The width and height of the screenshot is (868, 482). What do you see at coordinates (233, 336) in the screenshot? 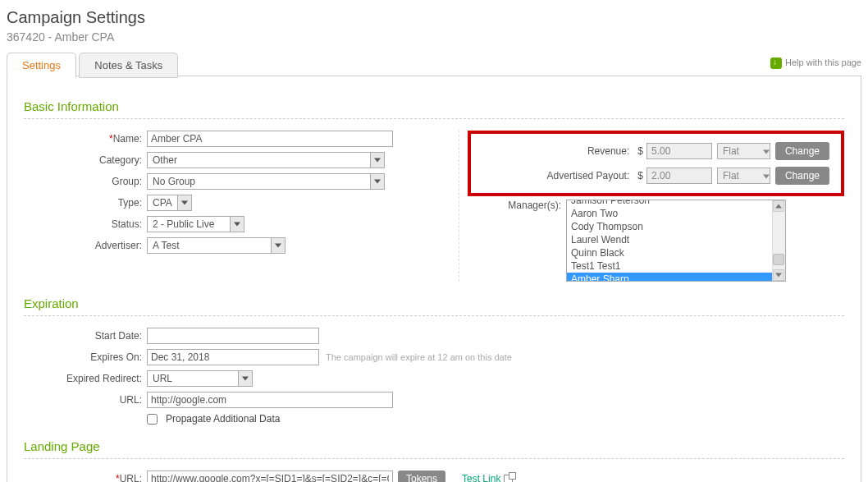
I see `startdate-input` at bounding box center [233, 336].